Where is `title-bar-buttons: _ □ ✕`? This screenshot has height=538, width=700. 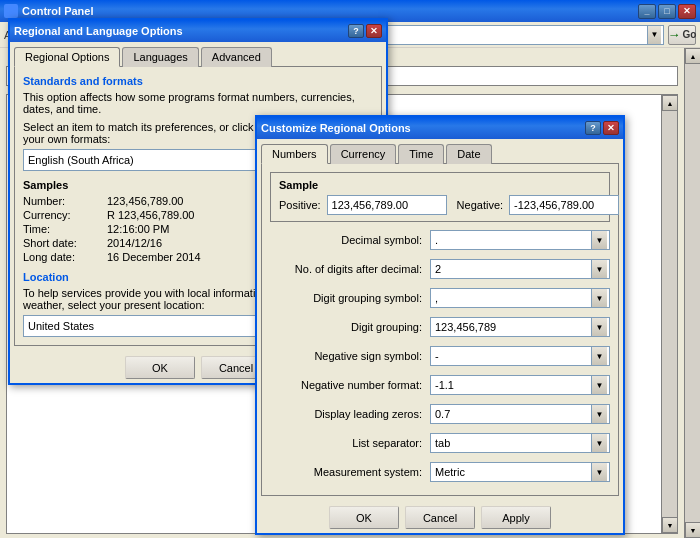 title-bar-buttons: _ □ ✕ is located at coordinates (667, 12).